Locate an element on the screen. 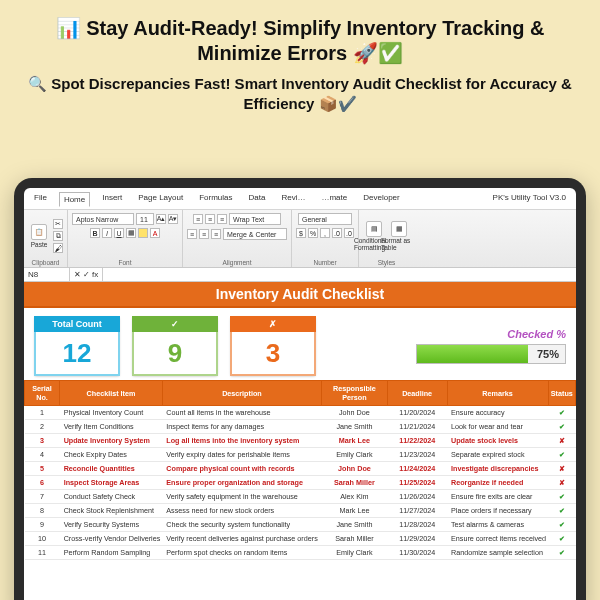 This screenshot has height=600, width=600. menu-utility-tool: PK's Utility Tool V3.0 is located at coordinates (530, 198).